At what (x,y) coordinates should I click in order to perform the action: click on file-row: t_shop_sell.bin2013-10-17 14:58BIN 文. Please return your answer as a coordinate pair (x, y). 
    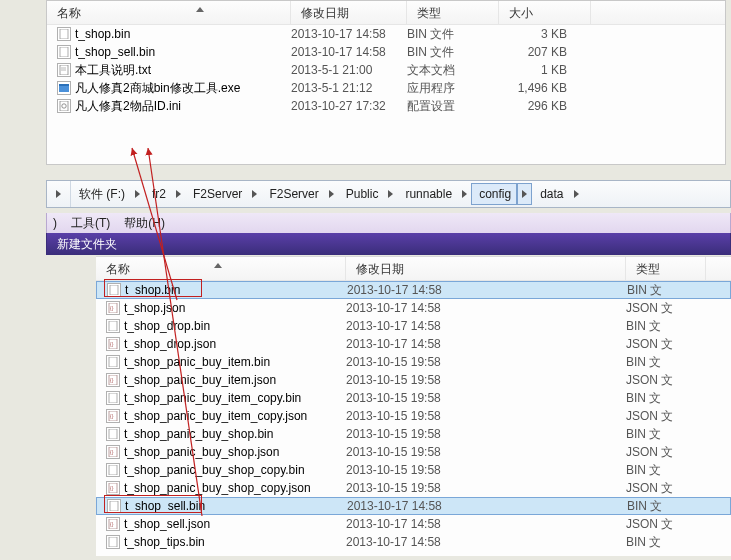
    Looking at the image, I should click on (414, 506).